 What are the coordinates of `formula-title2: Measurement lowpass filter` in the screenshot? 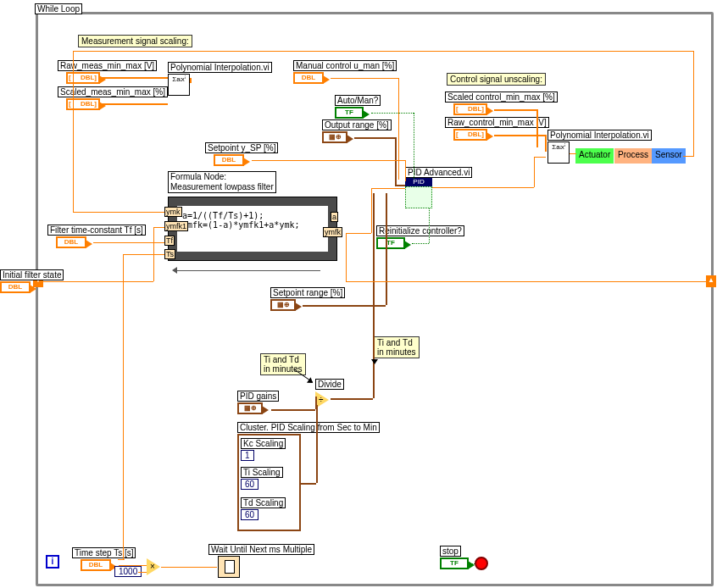 It's located at (222, 187).